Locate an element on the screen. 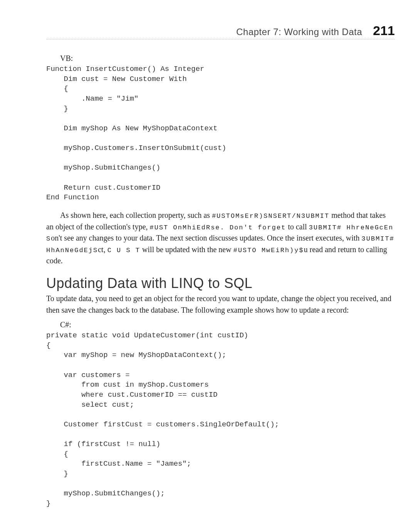 This screenshot has height=532, width=416. code-customer-case: #UST OnMhiEdRse. Don't forget is located at coordinates (218, 227).